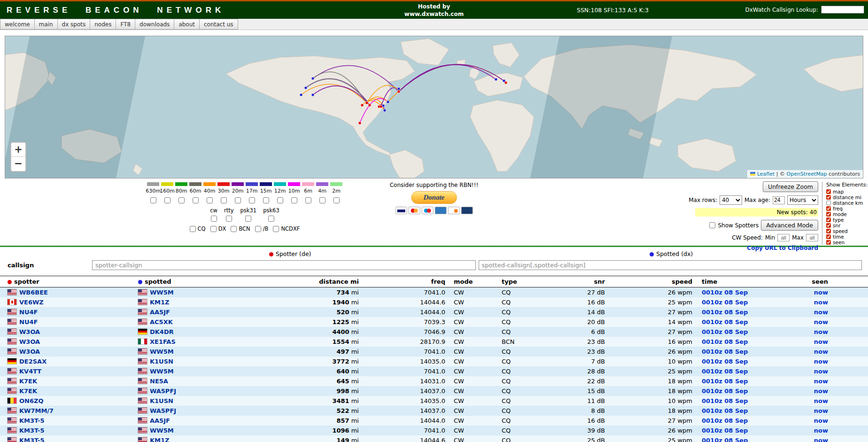  Describe the element at coordinates (162, 322) in the screenshot. I see `spotted-callsign-link: AC5XK` at that location.